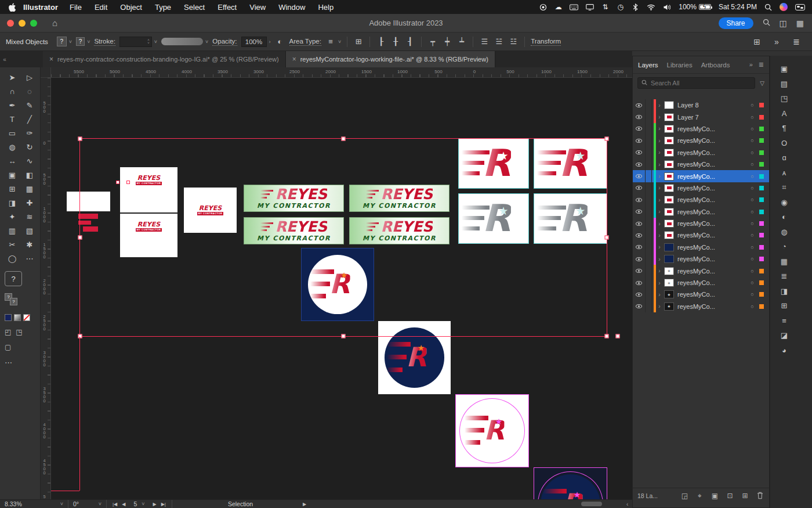  What do you see at coordinates (499, 42) in the screenshot?
I see `distribute-vertical-icon: ☱` at bounding box center [499, 42].